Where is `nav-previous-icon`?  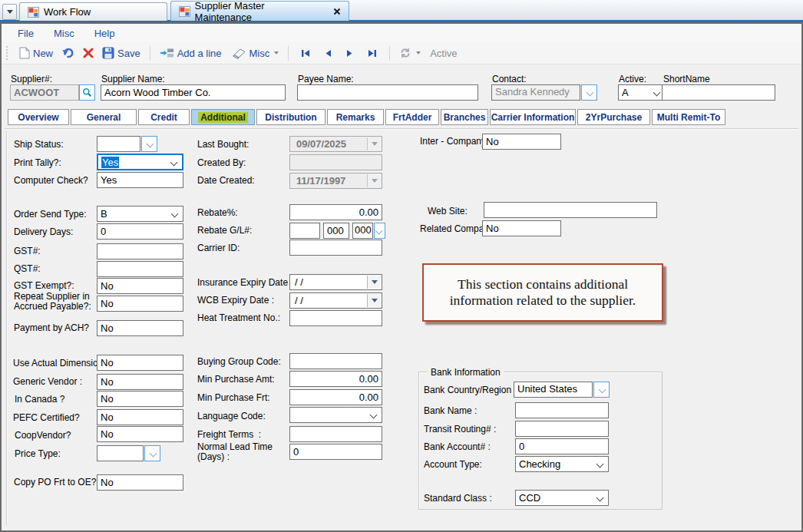
nav-previous-icon is located at coordinates (329, 54).